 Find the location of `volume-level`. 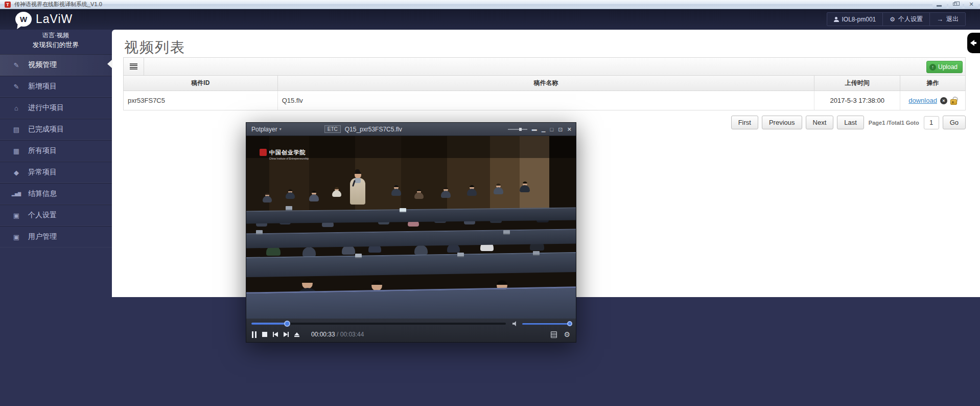

volume-level is located at coordinates (547, 324).